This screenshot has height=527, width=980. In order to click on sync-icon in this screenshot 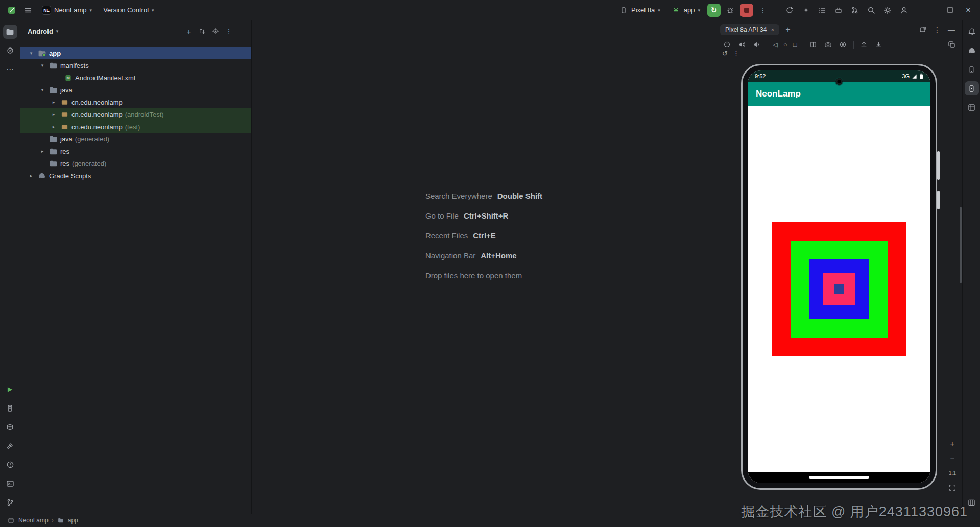, I will do `click(790, 10)`.